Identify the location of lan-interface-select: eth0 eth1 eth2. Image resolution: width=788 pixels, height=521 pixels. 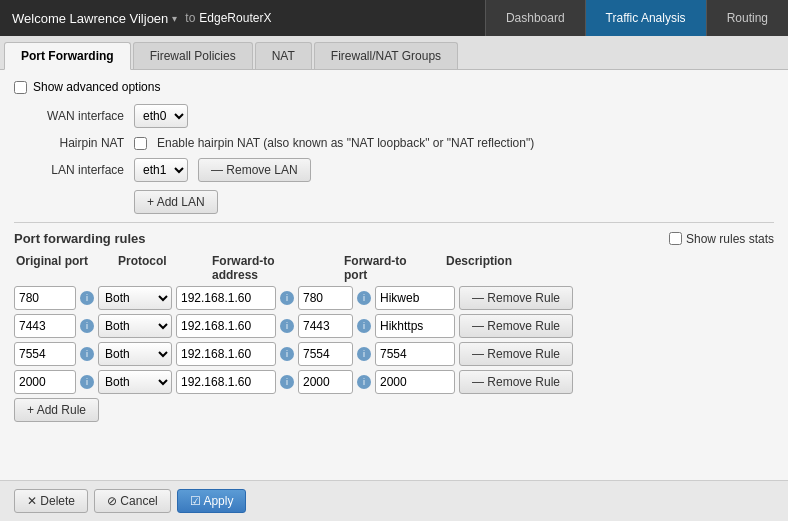
(161, 170).